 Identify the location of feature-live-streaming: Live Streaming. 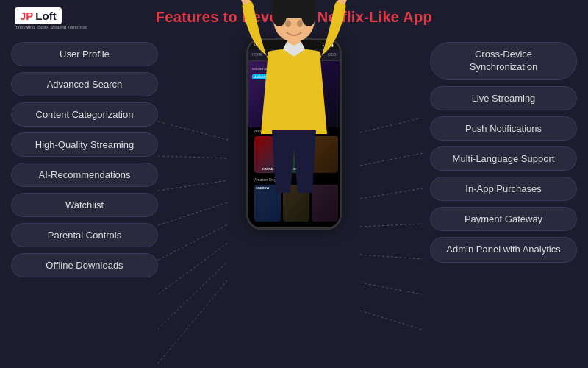
(503, 99).